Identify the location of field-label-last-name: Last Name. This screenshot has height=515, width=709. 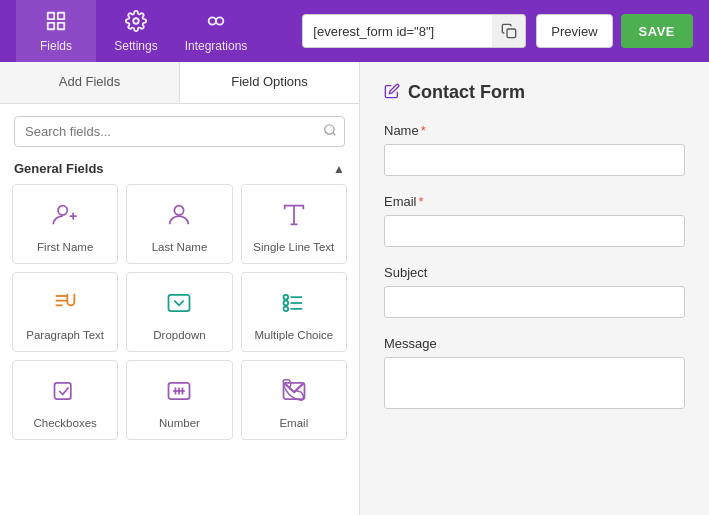
(180, 247).